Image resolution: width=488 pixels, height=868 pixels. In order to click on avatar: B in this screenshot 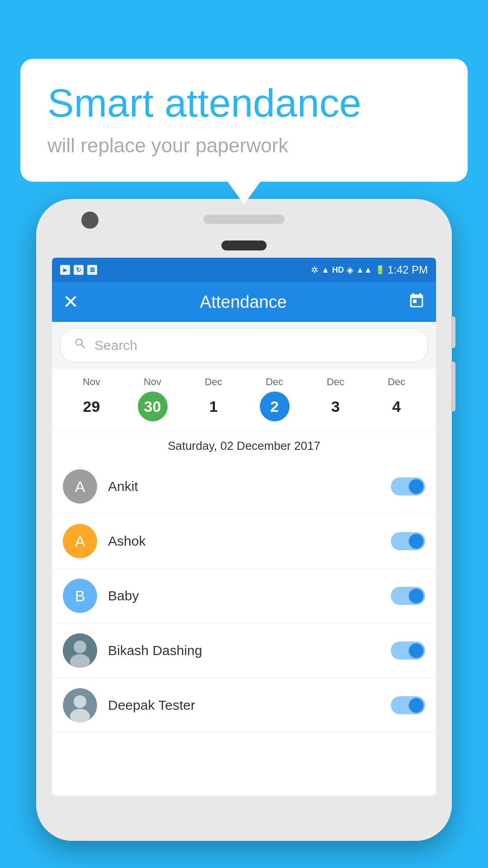, I will do `click(80, 596)`.